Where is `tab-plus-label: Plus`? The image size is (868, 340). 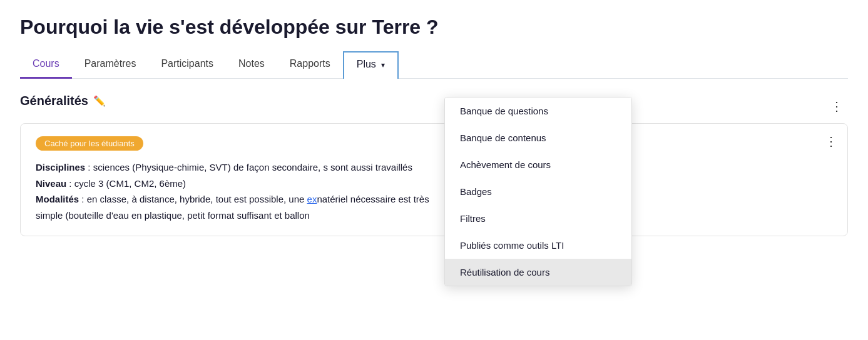 tab-plus-label: Plus is located at coordinates (367, 64).